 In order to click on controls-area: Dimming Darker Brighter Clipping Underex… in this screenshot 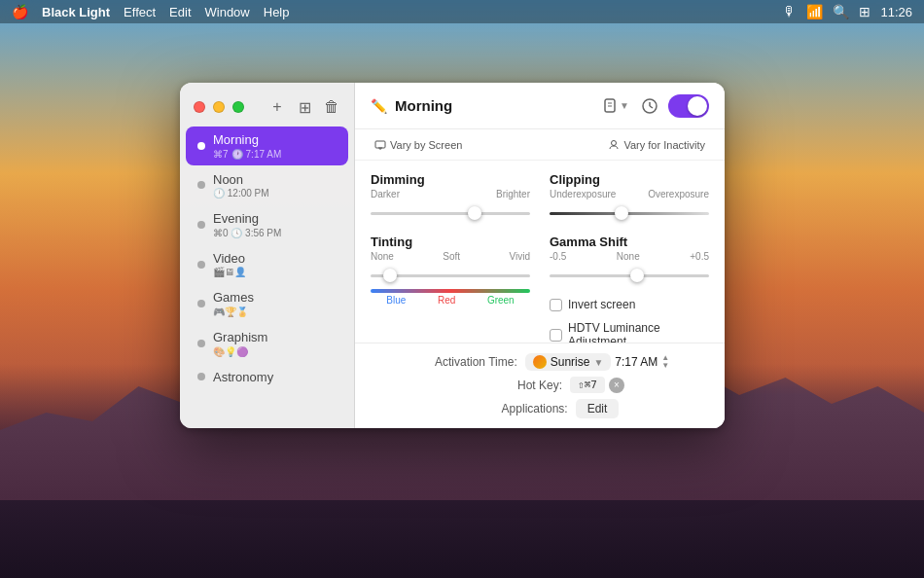, I will do `click(540, 251)`.